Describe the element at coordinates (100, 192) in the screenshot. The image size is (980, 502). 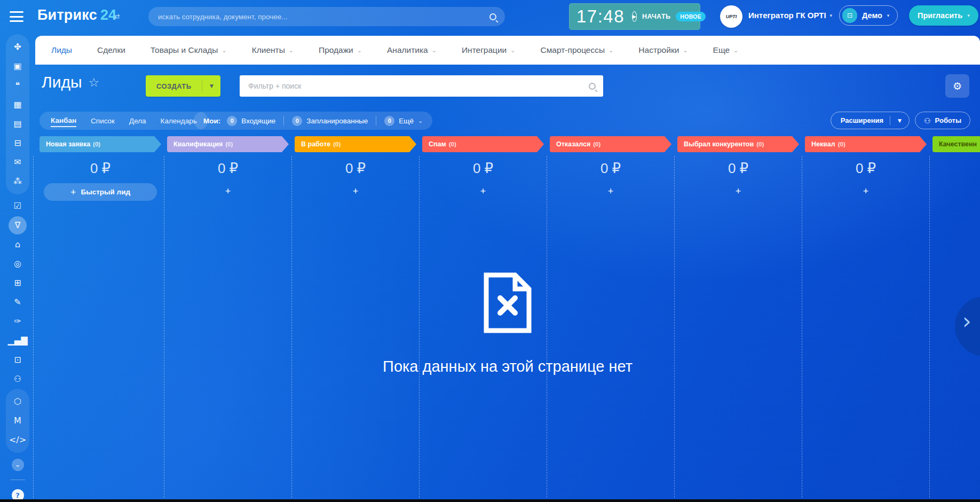
I see `quick-lead-button: +Быстрый лид` at that location.